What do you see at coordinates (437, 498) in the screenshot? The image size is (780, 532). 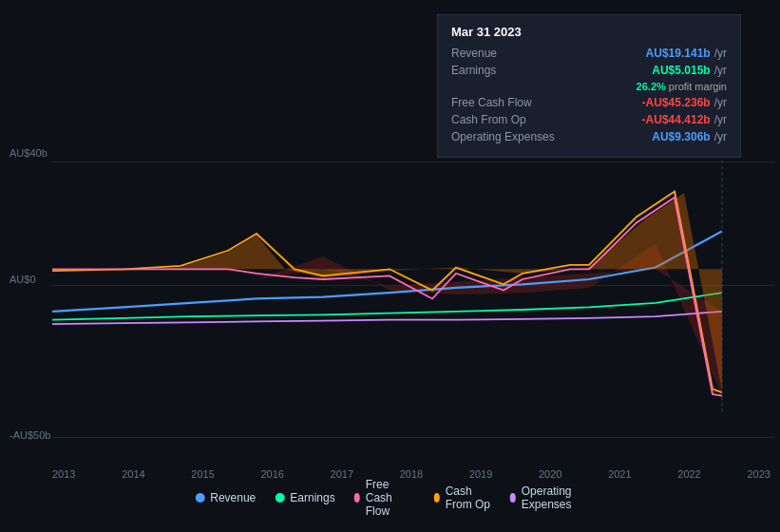 I see `legend-cashfromop-dot` at bounding box center [437, 498].